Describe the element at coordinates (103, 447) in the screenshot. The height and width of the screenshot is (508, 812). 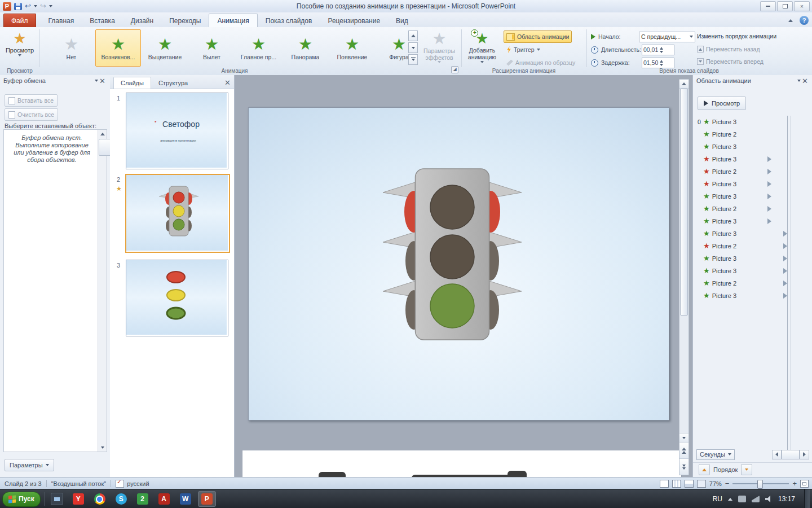
I see `scroll-down-icon` at that location.